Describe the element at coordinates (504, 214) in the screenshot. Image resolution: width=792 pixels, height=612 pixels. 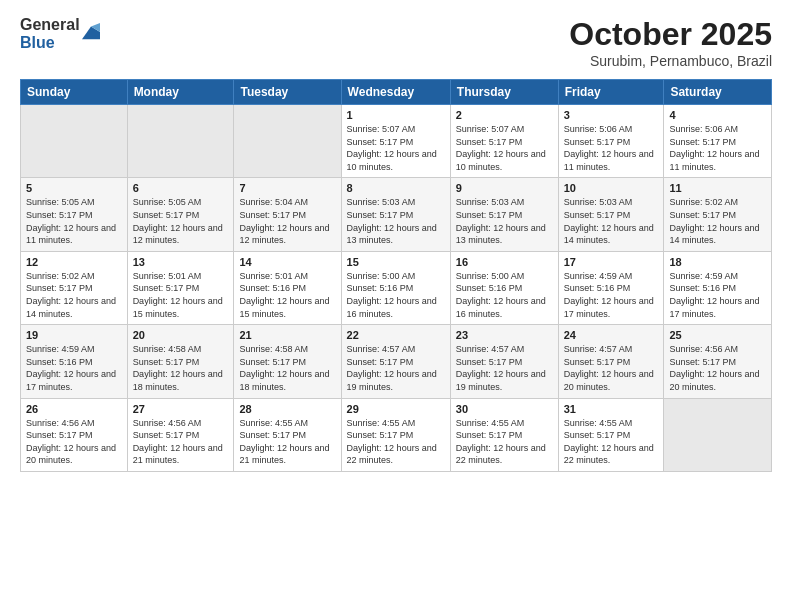
I see `calendar-cell-1-4: 9Sunrise: 5:03 AMSunset: 5:17 PMDaylight…` at that location.